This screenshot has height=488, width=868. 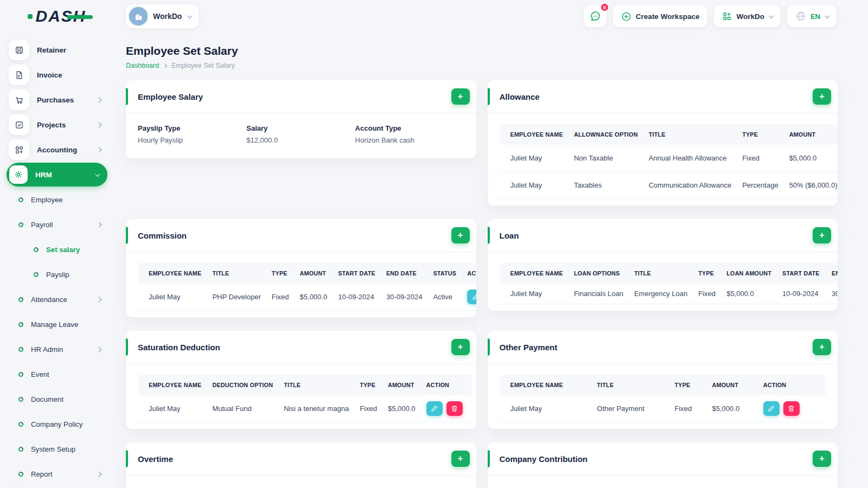 What do you see at coordinates (57, 249) in the screenshot?
I see `sidebar-item-set-salary: Set salary` at bounding box center [57, 249].